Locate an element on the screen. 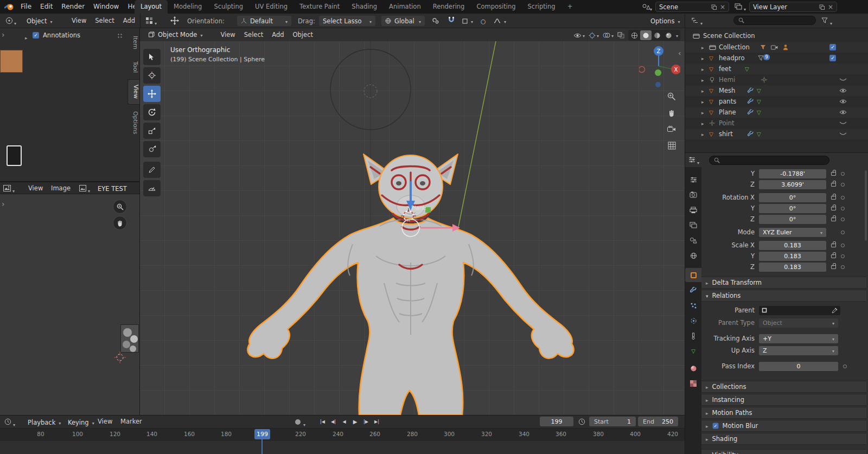 Image resolution: width=868 pixels, height=454 pixels. section-visibility: Visibility is located at coordinates (784, 451).